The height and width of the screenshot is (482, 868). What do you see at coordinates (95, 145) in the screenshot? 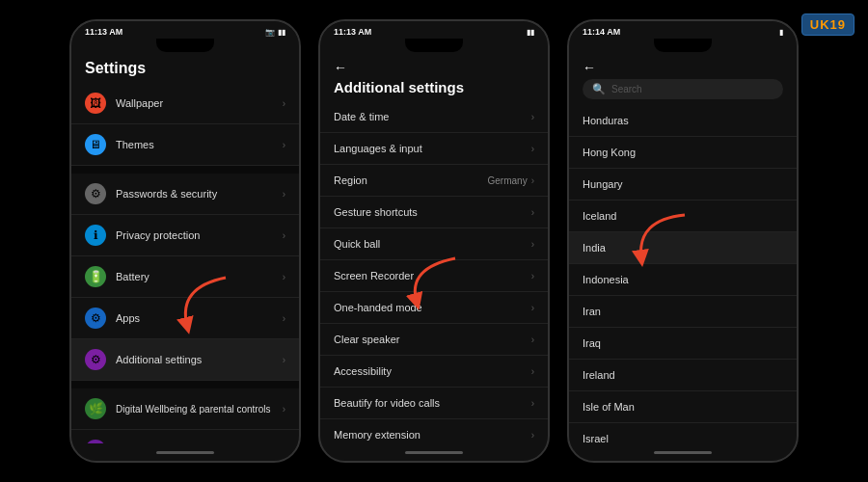
I see `themes-icon: 🖥` at bounding box center [95, 145].